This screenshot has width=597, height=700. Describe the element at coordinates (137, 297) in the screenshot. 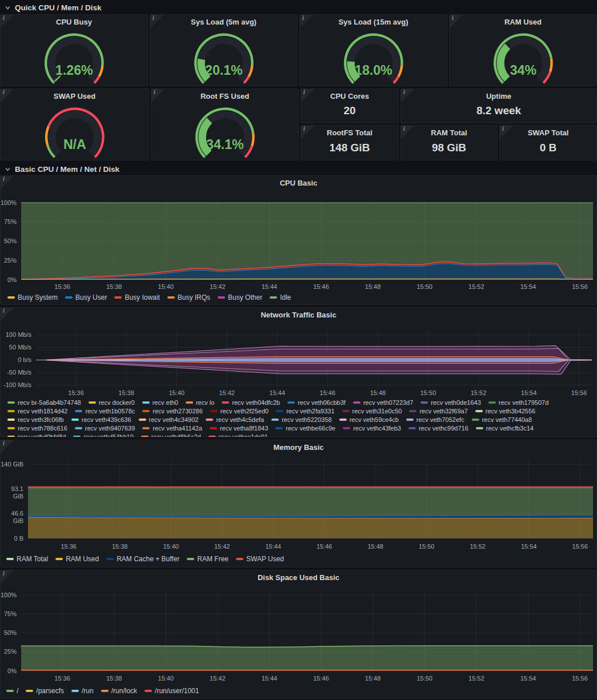

I see `legend-item: Busy Iowait` at that location.